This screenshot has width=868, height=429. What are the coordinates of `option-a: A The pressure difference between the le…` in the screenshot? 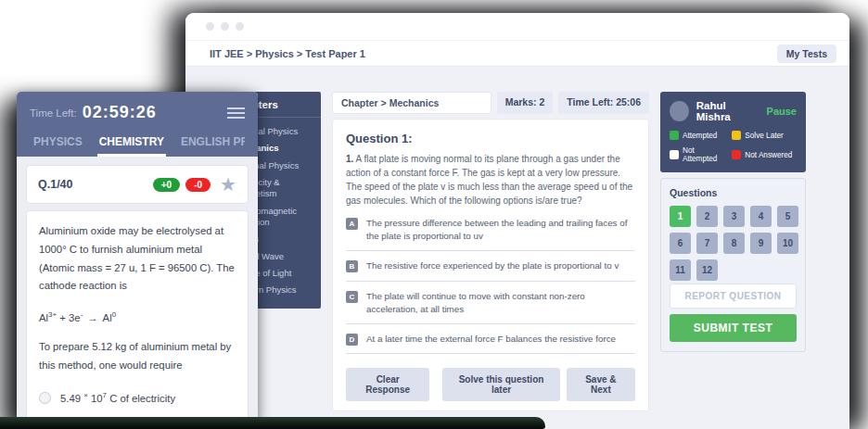 It's located at (491, 230).